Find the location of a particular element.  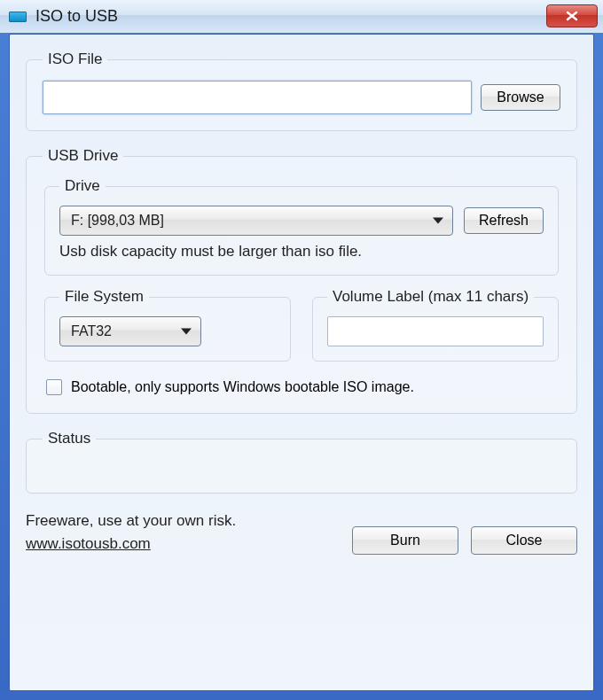

titlebar: ISO to USB is located at coordinates (302, 17).